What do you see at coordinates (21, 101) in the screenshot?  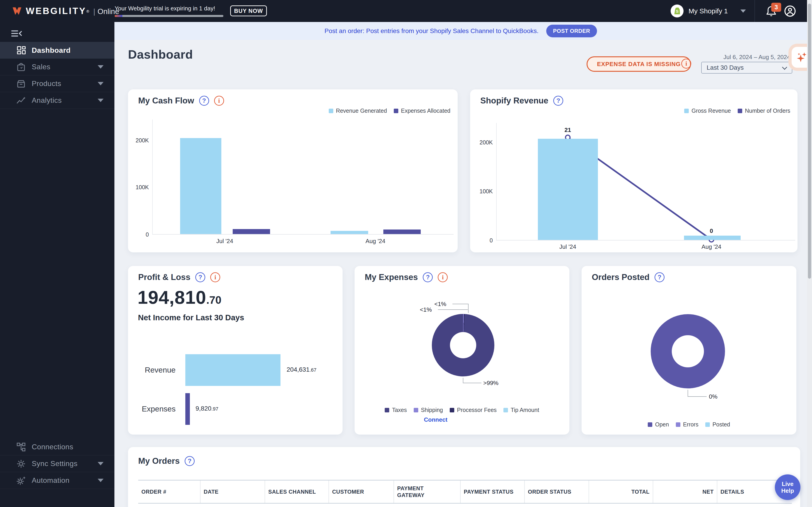 I see `analytics-trend-icon` at bounding box center [21, 101].